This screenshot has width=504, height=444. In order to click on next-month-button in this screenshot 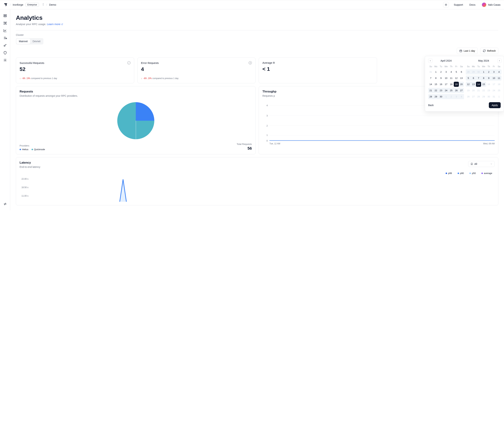, I will do `click(500, 61)`.